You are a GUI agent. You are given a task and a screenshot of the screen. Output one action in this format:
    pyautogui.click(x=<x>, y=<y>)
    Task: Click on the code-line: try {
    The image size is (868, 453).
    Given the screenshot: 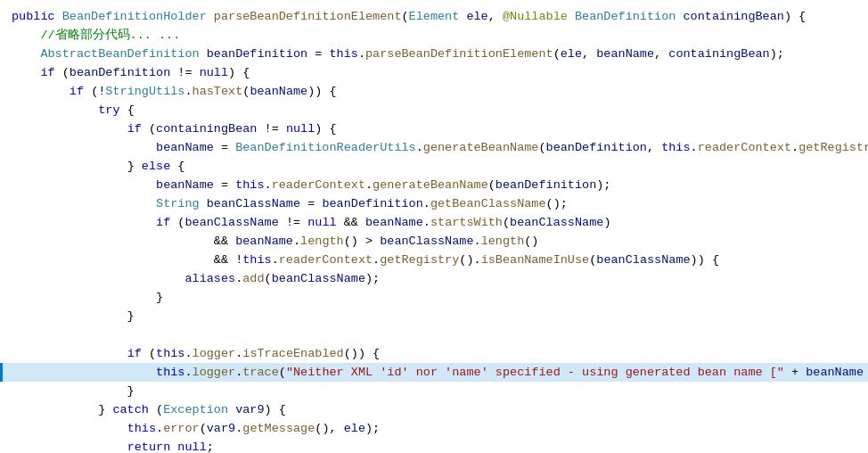 What is the action you would take?
    pyautogui.click(x=434, y=111)
    